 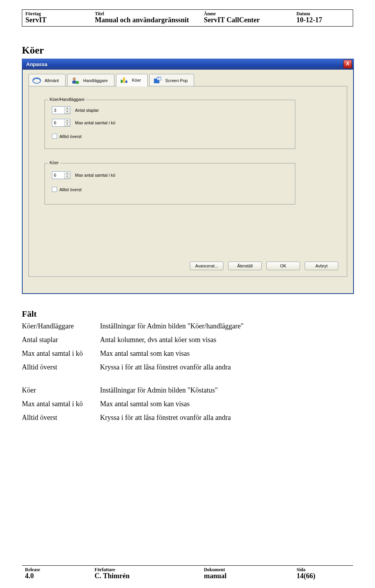 What do you see at coordinates (61, 340) in the screenshot?
I see `term: Antal staplar` at bounding box center [61, 340].